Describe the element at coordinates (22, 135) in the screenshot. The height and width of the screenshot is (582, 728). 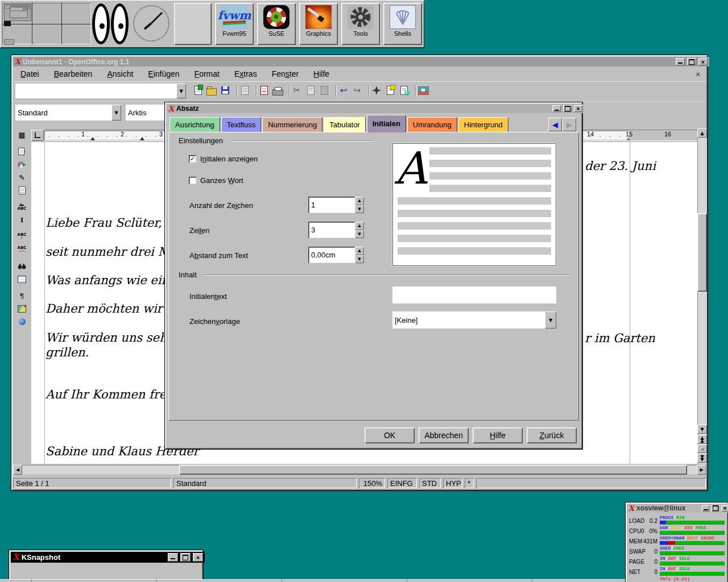
I see `insert-table-button: ▦` at that location.